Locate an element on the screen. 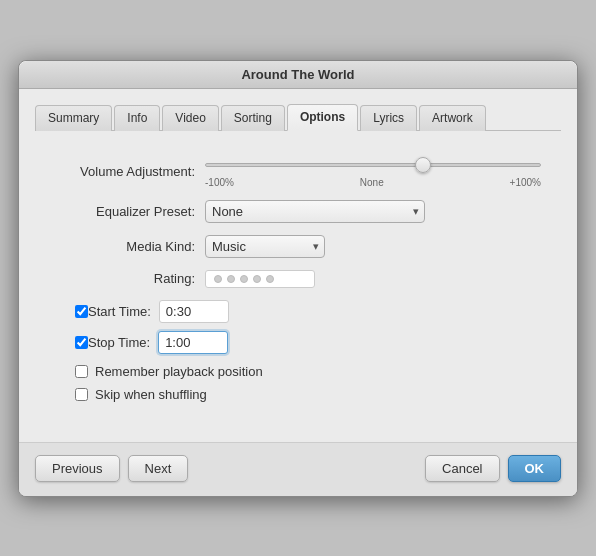  stop-time-row: Stop Time: is located at coordinates (298, 342).